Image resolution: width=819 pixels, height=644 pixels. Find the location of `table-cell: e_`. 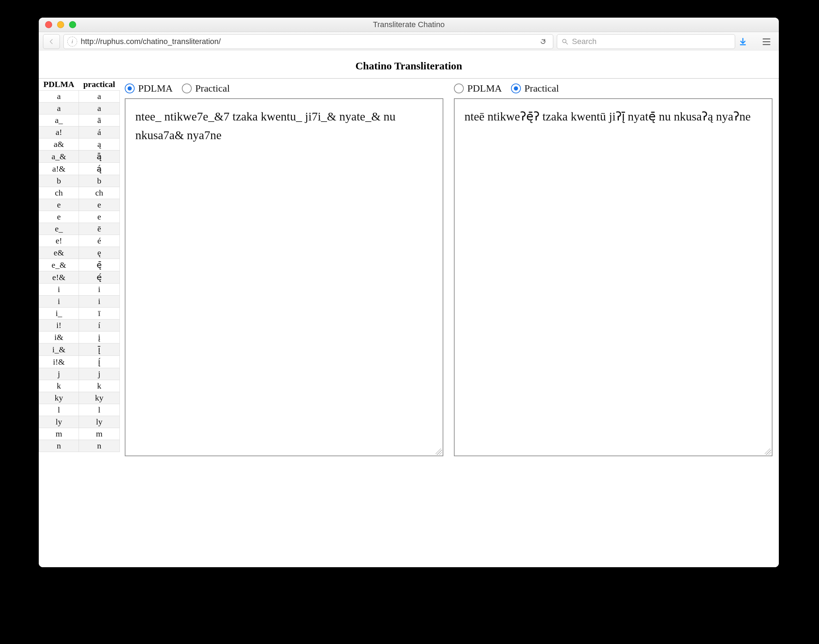

table-cell: e_ is located at coordinates (59, 229).